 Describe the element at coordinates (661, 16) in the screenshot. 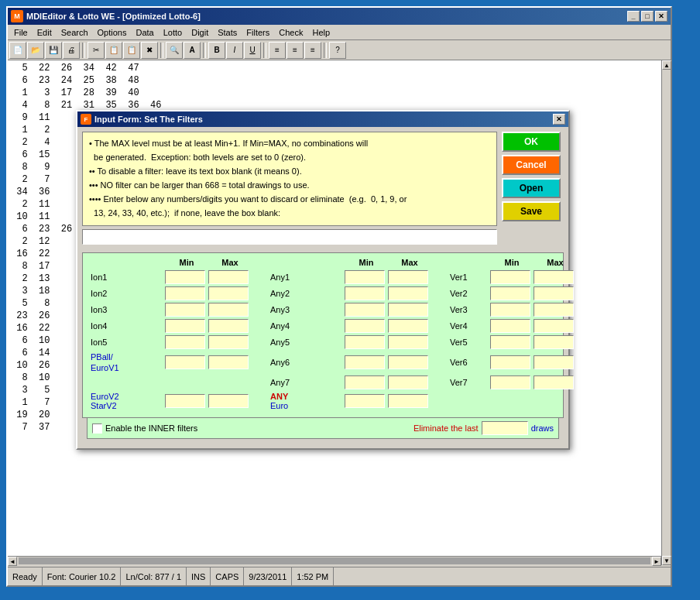

I see `close-button: ✕` at that location.